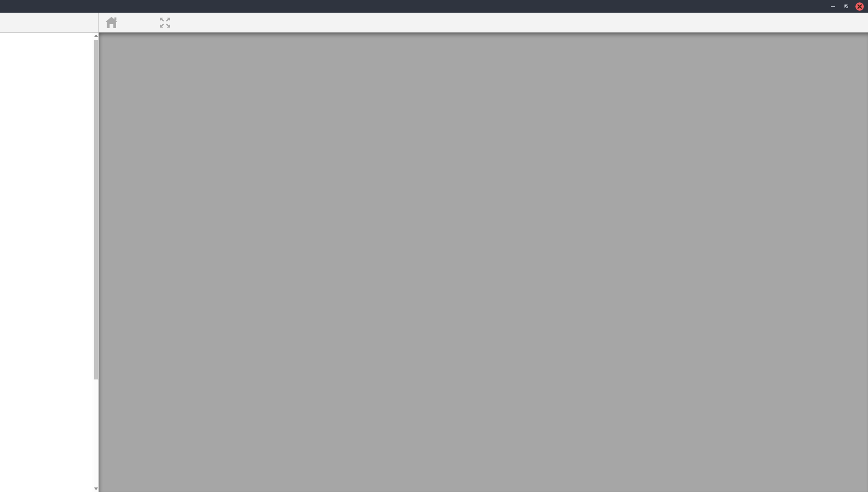  Describe the element at coordinates (96, 210) in the screenshot. I see `sidebar-scrollbar-thumb` at that location.